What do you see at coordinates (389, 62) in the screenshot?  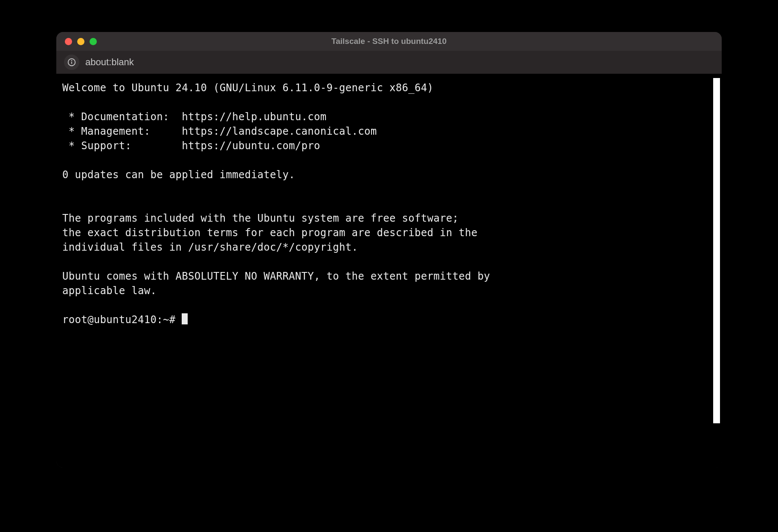 I see `addressbar: about:blank` at bounding box center [389, 62].